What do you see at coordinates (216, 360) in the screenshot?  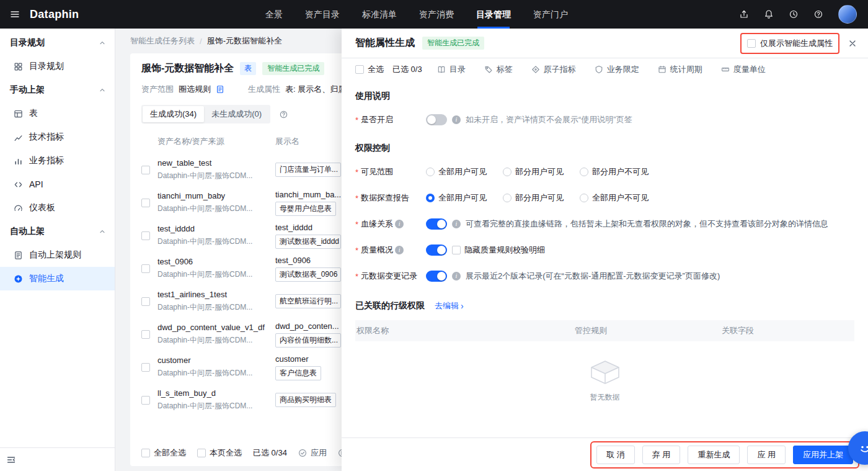 I see `asset-name: customer` at bounding box center [216, 360].